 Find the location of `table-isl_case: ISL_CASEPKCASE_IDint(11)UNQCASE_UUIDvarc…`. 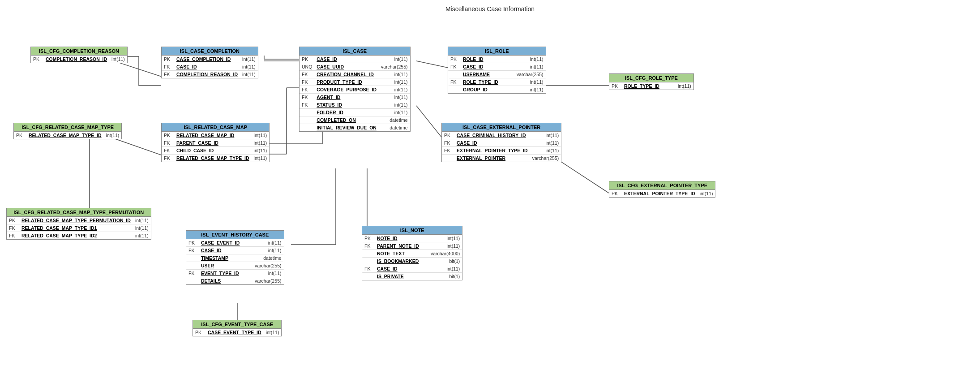

table-isl_case: ISL_CASEPKCASE_IDint(11)UNQCASE_UUIDvarc… is located at coordinates (355, 89).